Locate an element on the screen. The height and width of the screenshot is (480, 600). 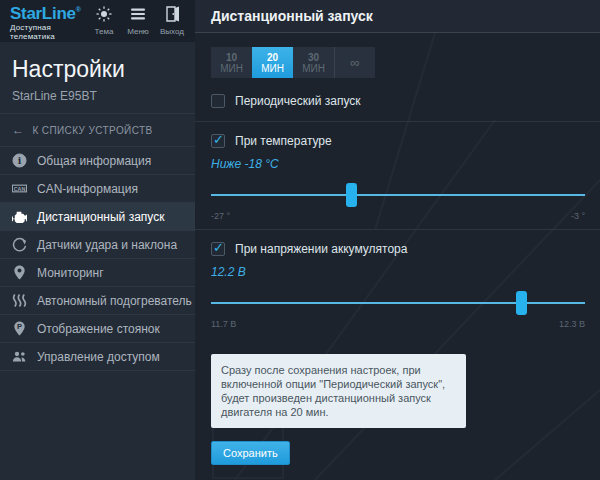
sidebar-item-shock-tilt-sensors: Датчики удара и наклона is located at coordinates (98, 245).